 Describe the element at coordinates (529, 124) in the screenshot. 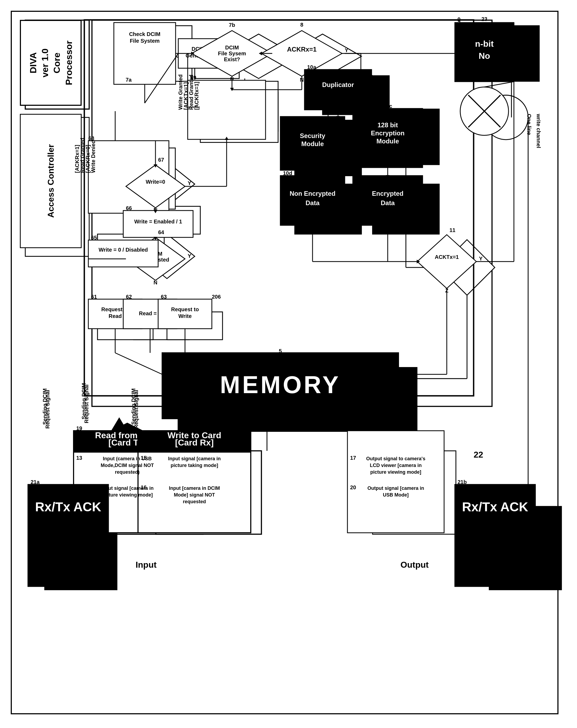

I see `svg-text: One line` at that location.